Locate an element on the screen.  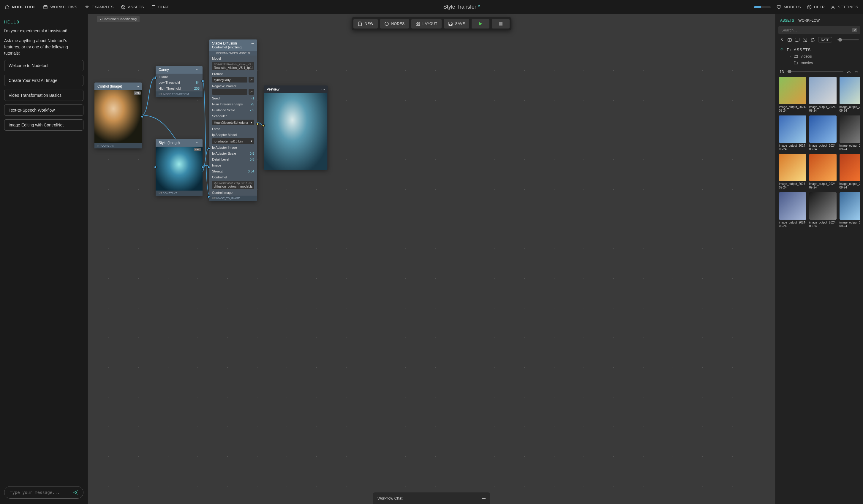
controlnet-select: lllyasviel/control_v11p_sd15_canny diffu… is located at coordinates (233, 185).